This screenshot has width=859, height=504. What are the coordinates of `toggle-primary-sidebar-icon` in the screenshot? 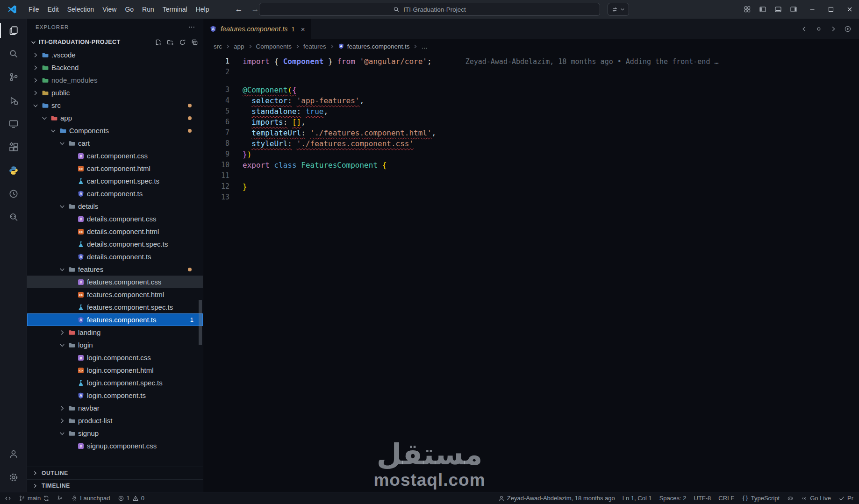 It's located at (763, 9).